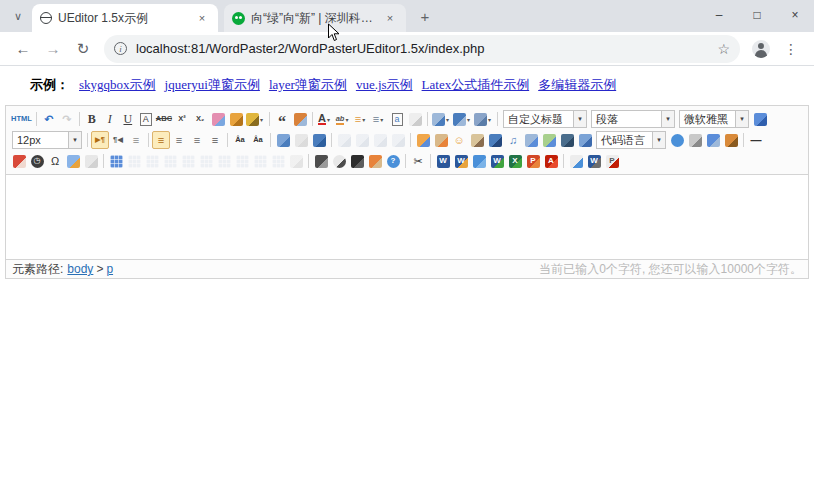 This screenshot has height=500, width=814. What do you see at coordinates (170, 161) in the screenshot?
I see `merge-cells-button` at bounding box center [170, 161].